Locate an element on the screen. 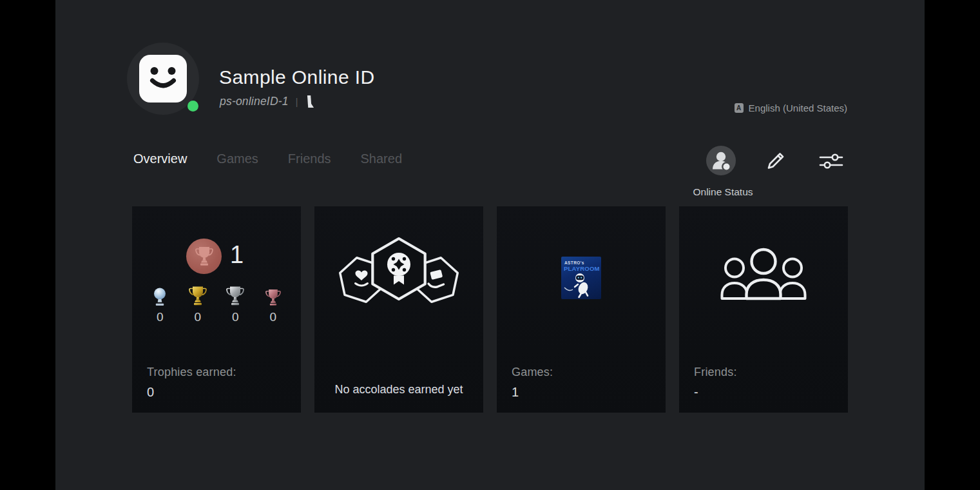 This screenshot has height=490, width=980. gold-count: 0 is located at coordinates (197, 317).